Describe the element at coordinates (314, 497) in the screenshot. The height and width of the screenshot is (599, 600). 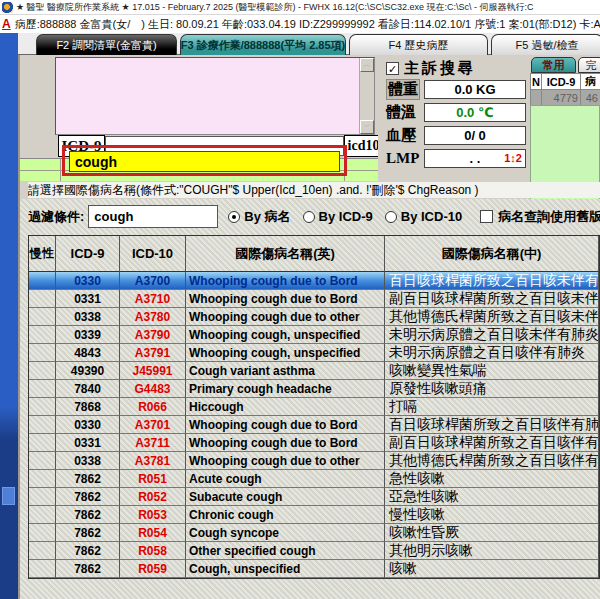
I see `table-row: 7862 R052 Subacute cough 亞急性咳嗽` at that location.